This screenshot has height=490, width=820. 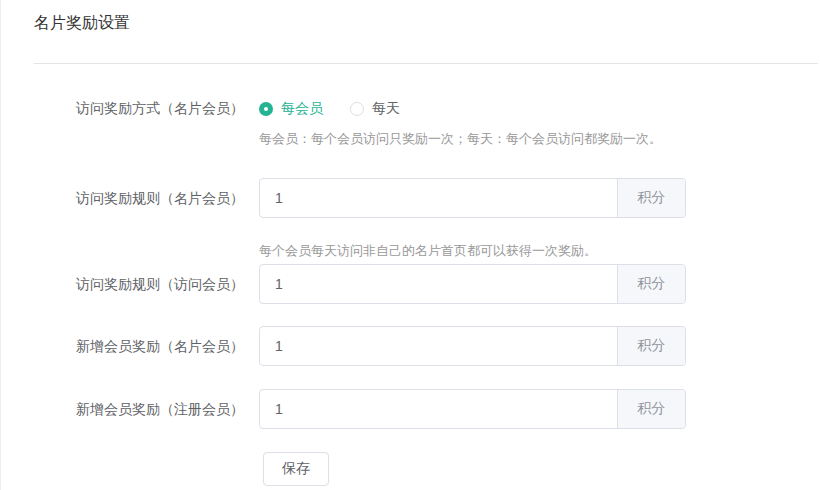 What do you see at coordinates (460, 139) in the screenshot?
I see `help-reward-mode: 每会员：每个会员访问只奖励一次；每天：每个会员访问都奖励一次。` at bounding box center [460, 139].